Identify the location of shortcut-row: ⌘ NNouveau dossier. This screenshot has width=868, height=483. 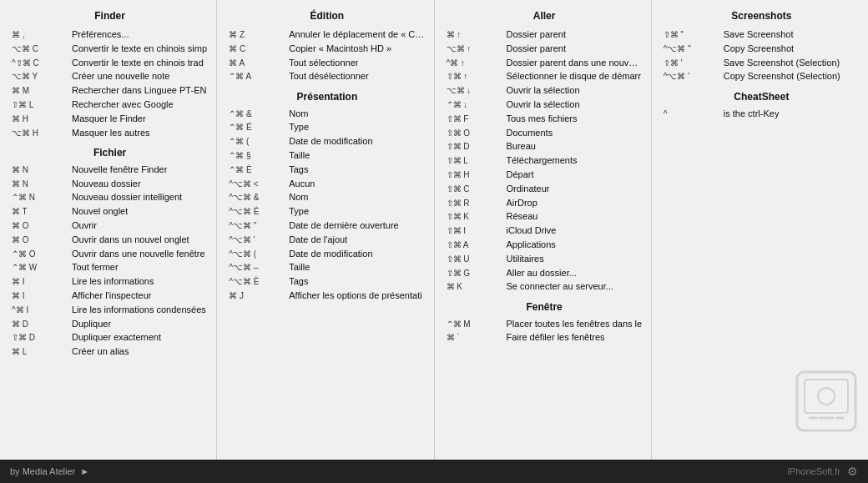
(110, 184).